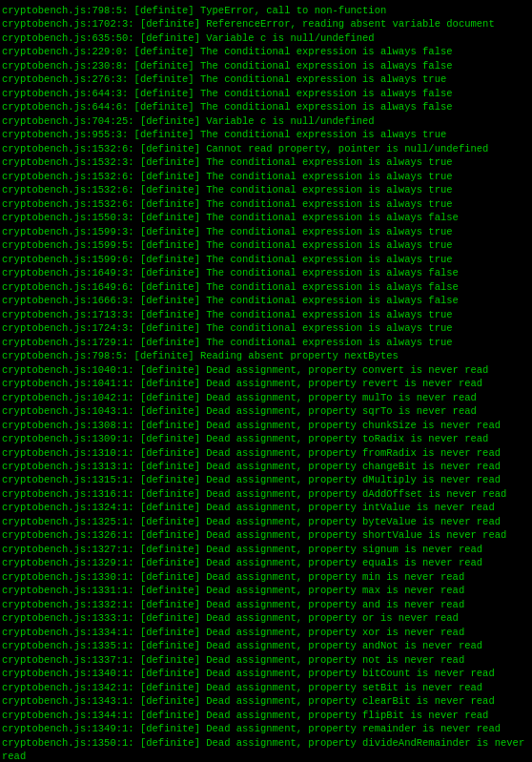 Image resolution: width=532 pixels, height=762 pixels. Describe the element at coordinates (266, 522) in the screenshot. I see `log-line: cryptobench.js:1325:1: [definite] Dead a…` at that location.